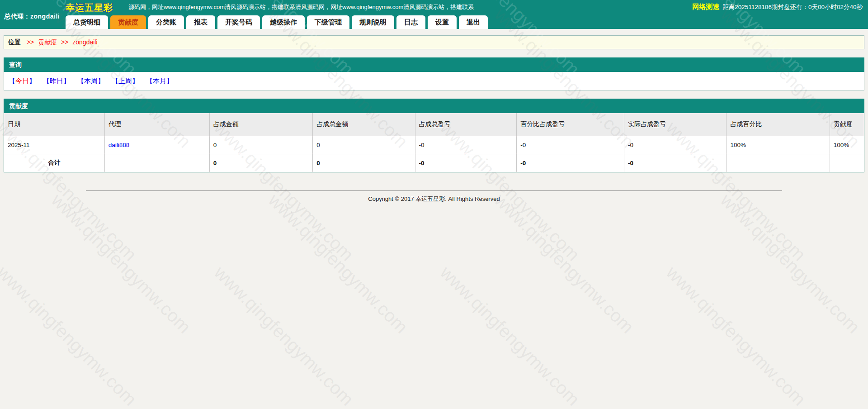 The width and height of the screenshot is (868, 409). I want to click on query-panel-title: 查询, so click(434, 65).